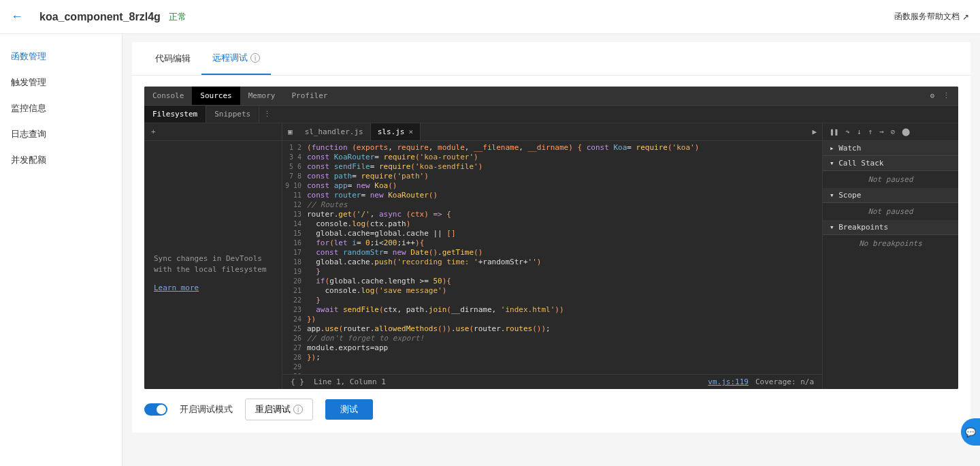 This screenshot has width=980, height=466. What do you see at coordinates (100, 17) in the screenshot?
I see `page-title: koa_component_8rzl4g` at bounding box center [100, 17].